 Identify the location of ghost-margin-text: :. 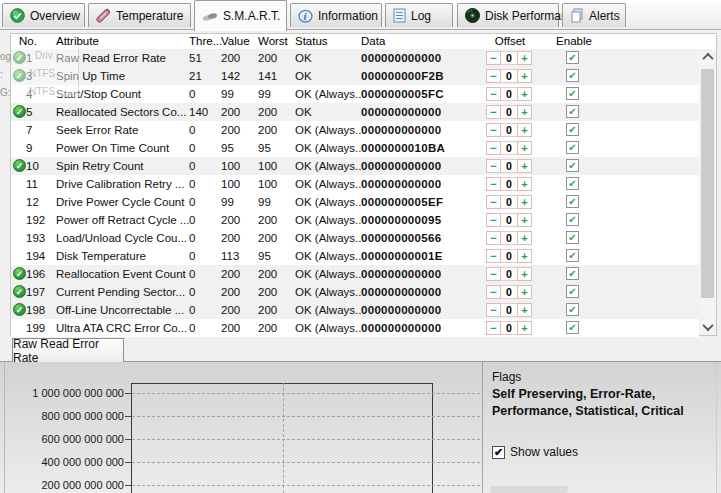
(6, 74).